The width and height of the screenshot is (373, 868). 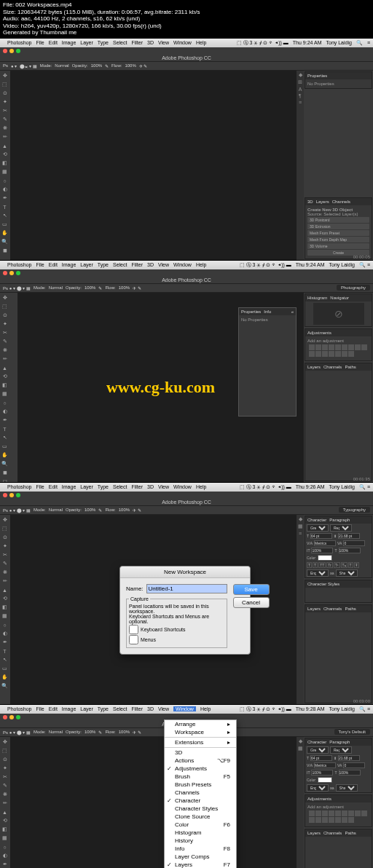 What do you see at coordinates (300, 102) in the screenshot?
I see `panel-icon: ≡` at bounding box center [300, 102].